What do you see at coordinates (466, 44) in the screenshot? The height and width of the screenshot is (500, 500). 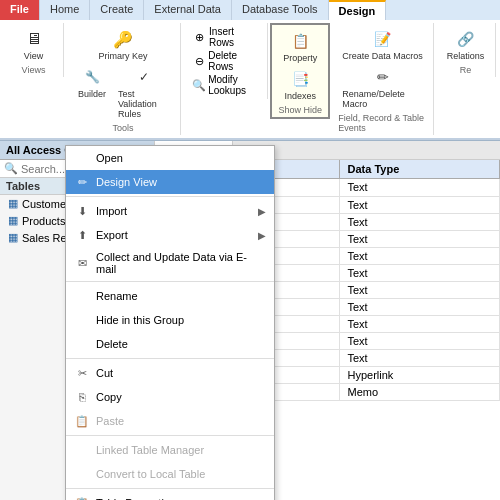 I see `relations-button: 🔗 Relations` at bounding box center [466, 44].